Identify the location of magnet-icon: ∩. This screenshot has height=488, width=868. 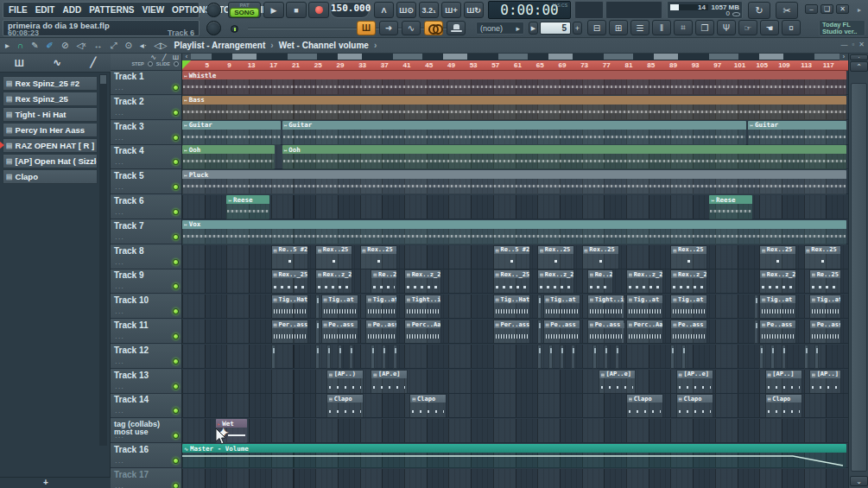
(21, 46).